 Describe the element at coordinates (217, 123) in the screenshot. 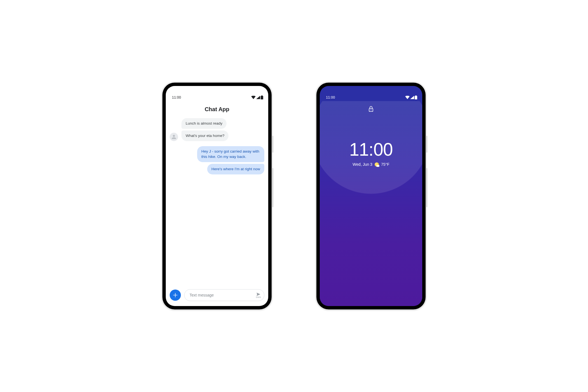

I see `message-row-incoming: Lunch is almost ready` at that location.